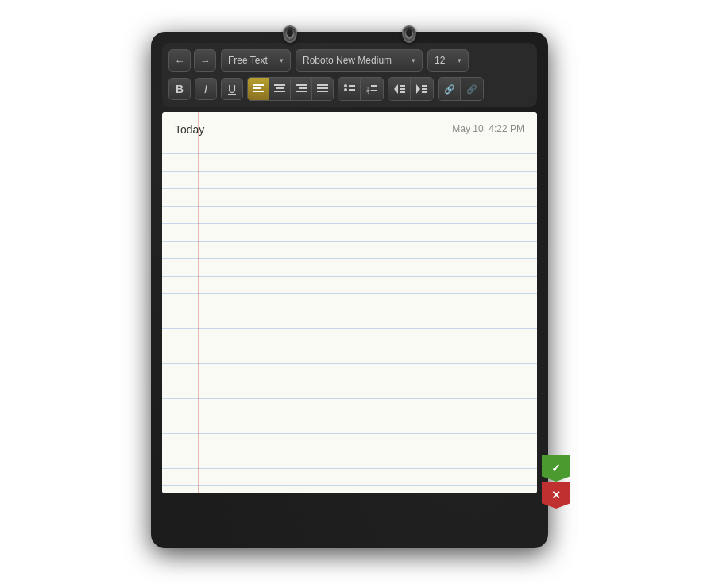 The image size is (715, 588). I want to click on size-label: 12, so click(440, 60).